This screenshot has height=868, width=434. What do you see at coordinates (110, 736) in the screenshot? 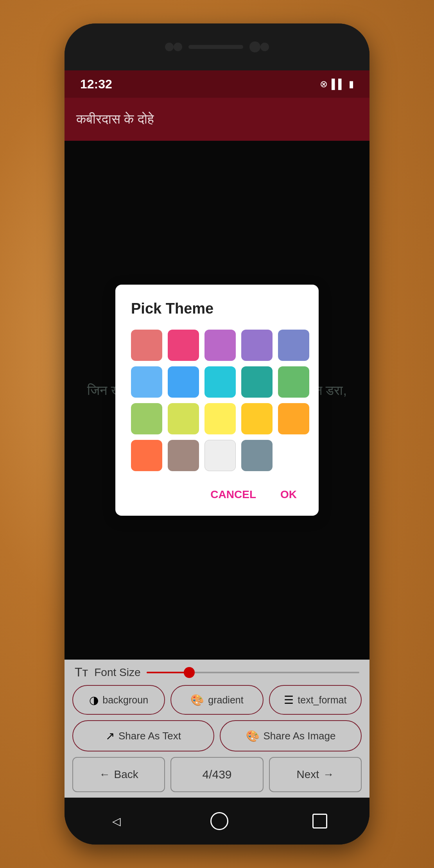
I see `share-text-icon: ↗` at bounding box center [110, 736].